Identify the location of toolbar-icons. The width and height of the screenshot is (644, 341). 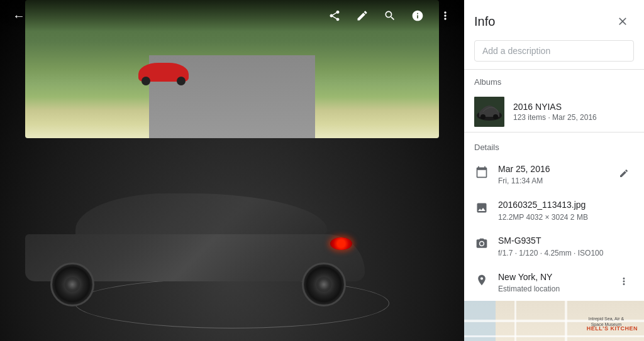
(390, 16).